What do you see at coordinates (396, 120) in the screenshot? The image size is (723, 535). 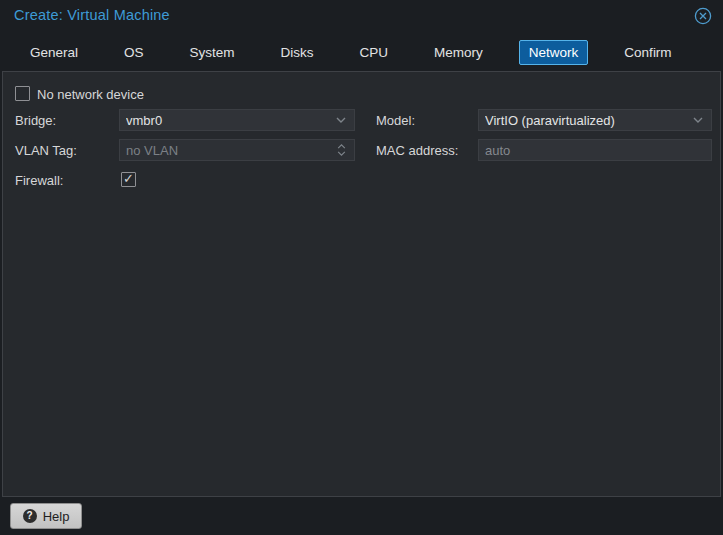 I see `model-label: Model:` at bounding box center [396, 120].